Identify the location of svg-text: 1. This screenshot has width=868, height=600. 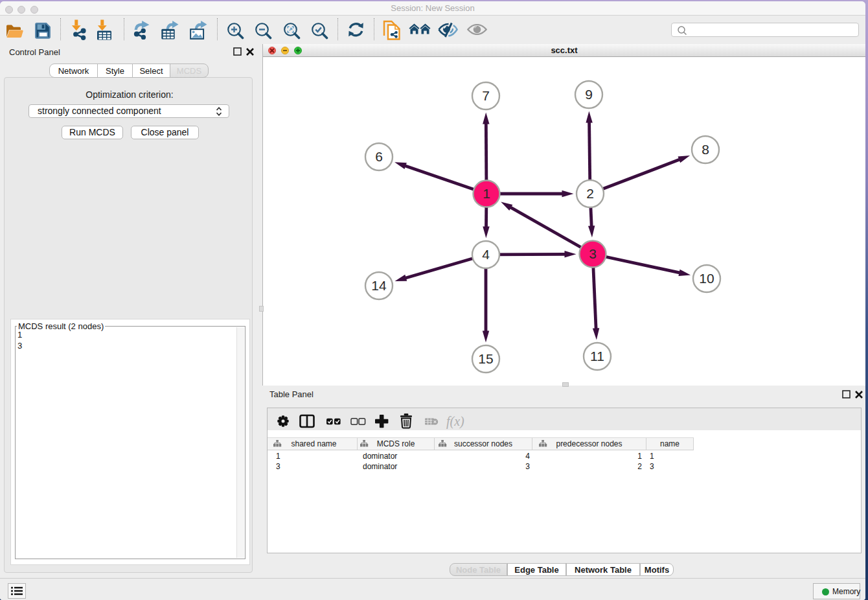
(486, 193).